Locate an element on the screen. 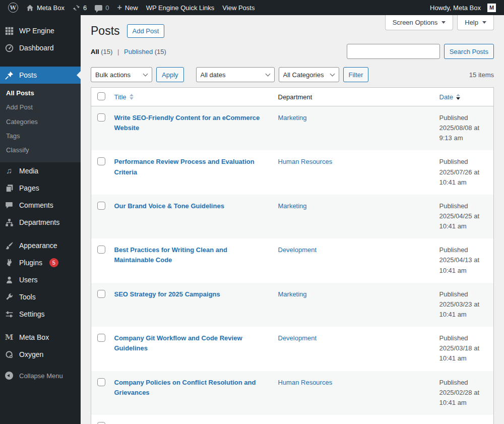 Image resolution: width=504 pixels, height=424 pixels. sidebar-item-meta-box: M Meta Box is located at coordinates (40, 337).